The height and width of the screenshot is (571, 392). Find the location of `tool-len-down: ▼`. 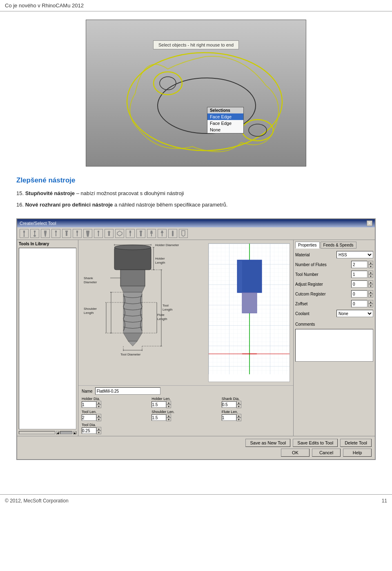

tool-len-down: ▼ is located at coordinates (99, 420).